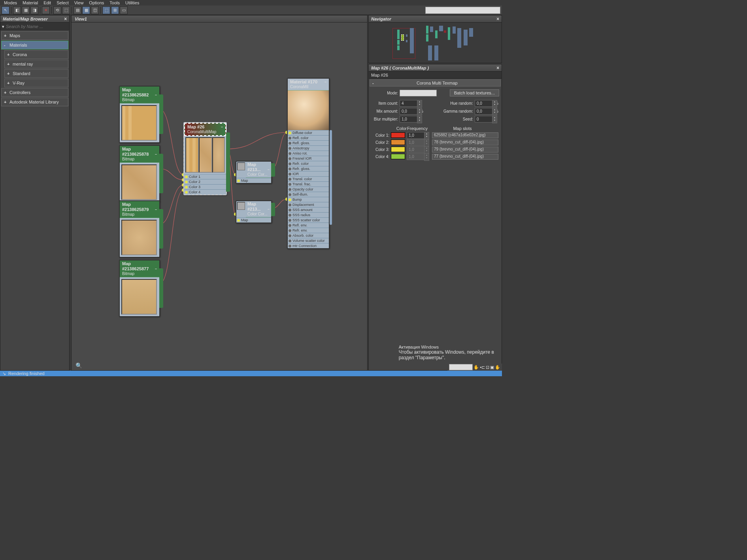  Describe the element at coordinates (308, 220) in the screenshot. I see `material-slot: SSS scatter color` at that location.